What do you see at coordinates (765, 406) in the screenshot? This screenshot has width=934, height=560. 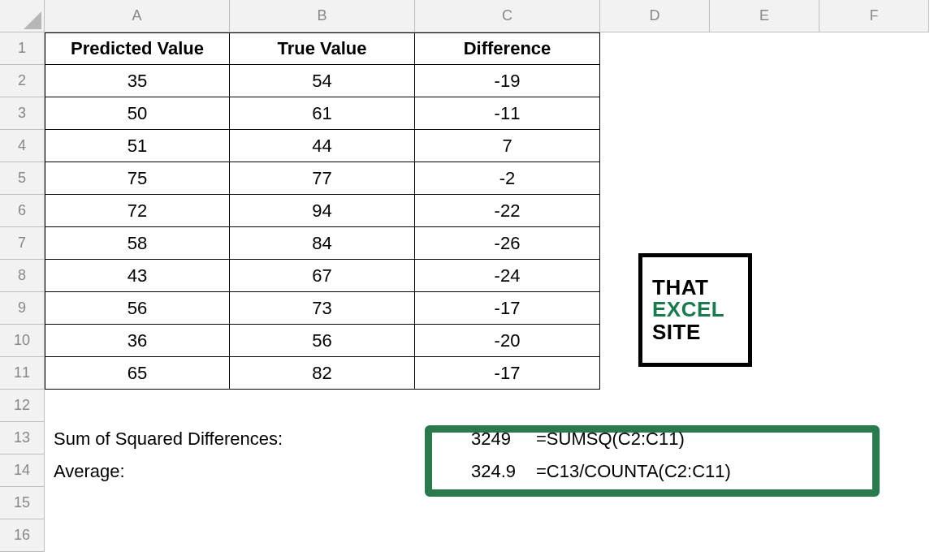 I see `cell-E12` at bounding box center [765, 406].